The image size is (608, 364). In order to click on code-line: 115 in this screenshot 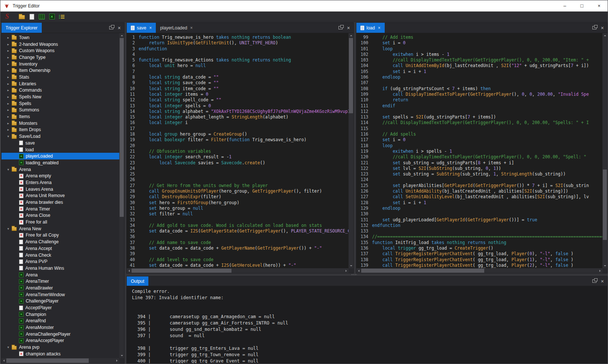, I will do `click(479, 129)`.